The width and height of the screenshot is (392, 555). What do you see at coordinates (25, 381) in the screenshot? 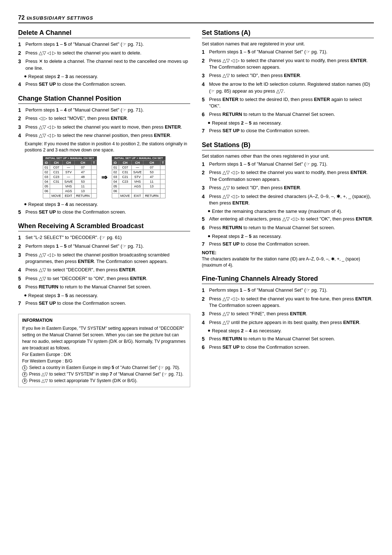
I see `info-circle-3: 3` at bounding box center [25, 381].